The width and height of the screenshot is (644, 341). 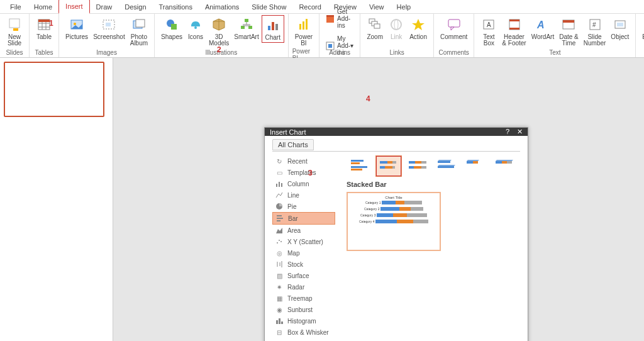 What do you see at coordinates (514, 31) in the screenshot?
I see `header-footer-button: Header & Footer` at bounding box center [514, 31].